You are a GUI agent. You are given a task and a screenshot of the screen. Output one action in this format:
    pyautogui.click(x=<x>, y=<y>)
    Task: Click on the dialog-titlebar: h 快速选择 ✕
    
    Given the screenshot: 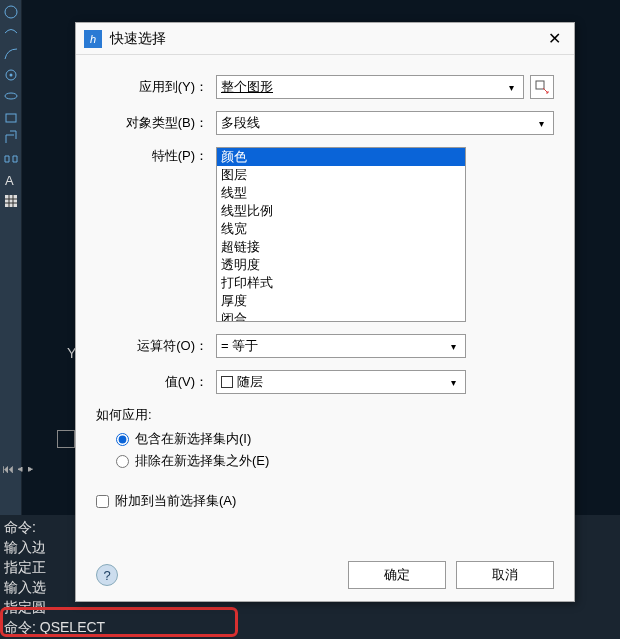 What is the action you would take?
    pyautogui.click(x=325, y=39)
    